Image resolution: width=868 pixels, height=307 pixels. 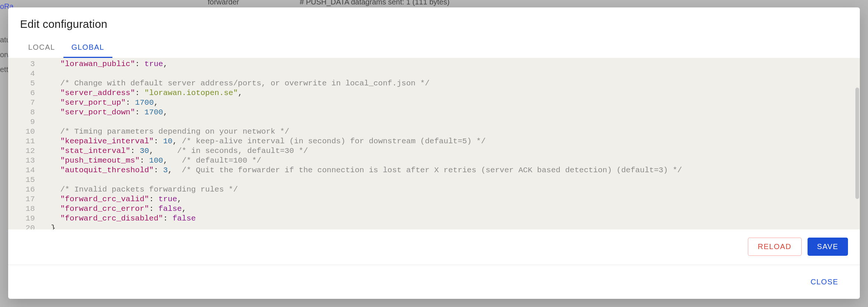 I want to click on code-content: "forward_crc_disabled": false, so click(x=451, y=219).